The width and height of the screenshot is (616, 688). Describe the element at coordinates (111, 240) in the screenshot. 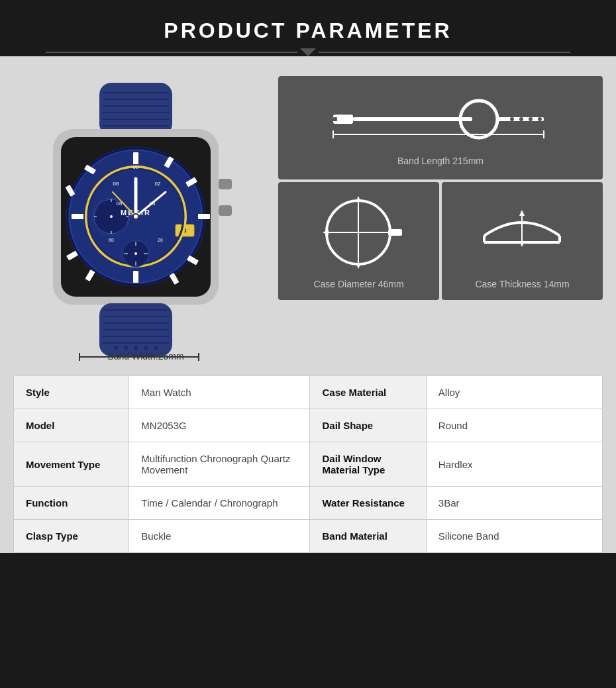

I see `svg-text: 60` at that location.